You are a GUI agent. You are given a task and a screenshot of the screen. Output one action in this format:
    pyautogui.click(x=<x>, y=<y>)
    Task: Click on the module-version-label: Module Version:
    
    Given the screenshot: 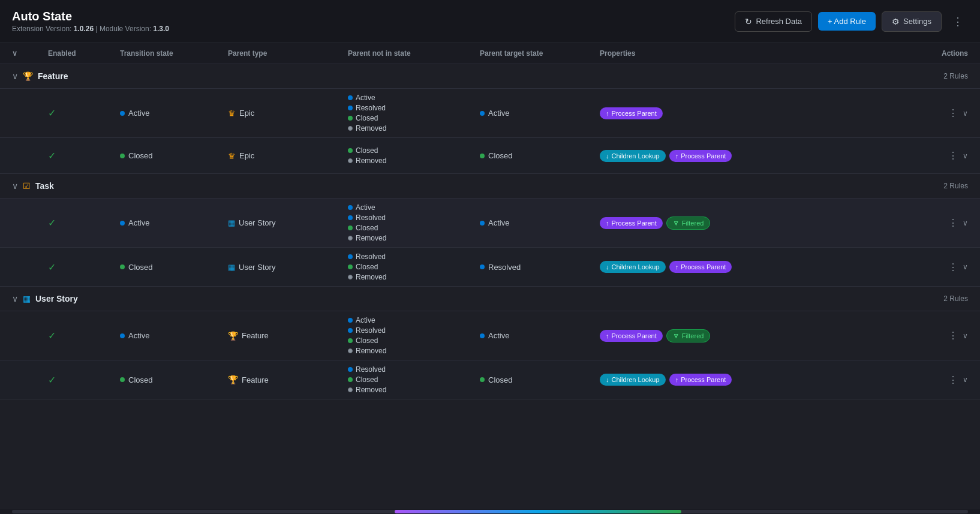 What is the action you would take?
    pyautogui.click(x=125, y=29)
    